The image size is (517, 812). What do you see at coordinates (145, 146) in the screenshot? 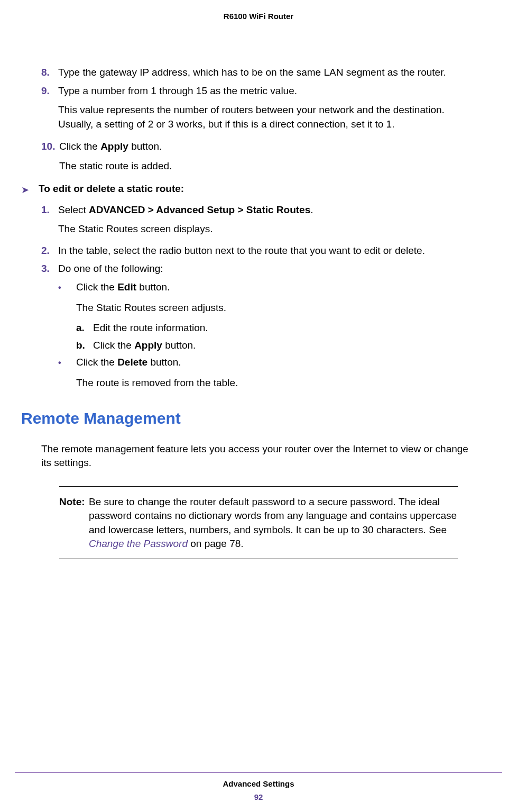
I see `step-text-post: button.` at bounding box center [145, 146].